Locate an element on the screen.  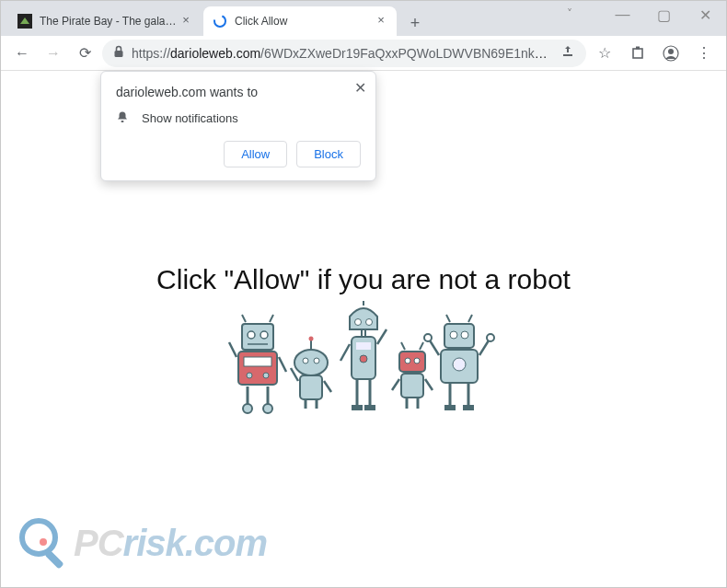
close-window-button: ✕ is located at coordinates (705, 15).